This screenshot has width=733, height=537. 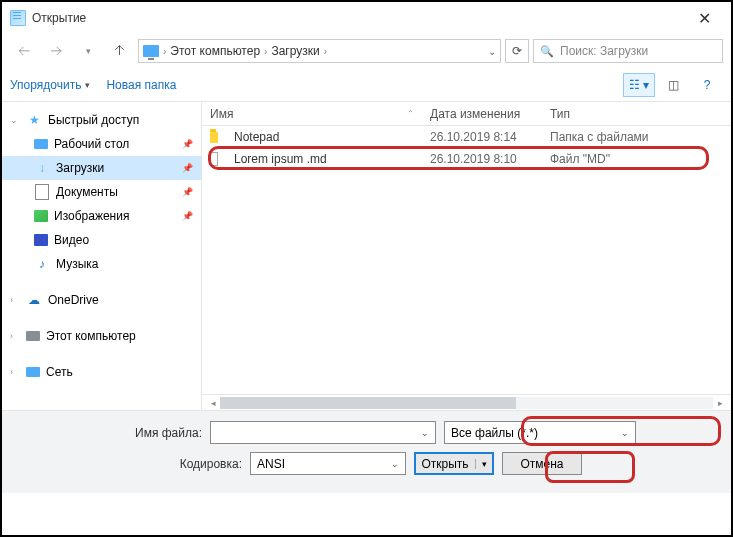 I want to click on breadcrumb-pc: Этот компьютер, so click(x=215, y=51).